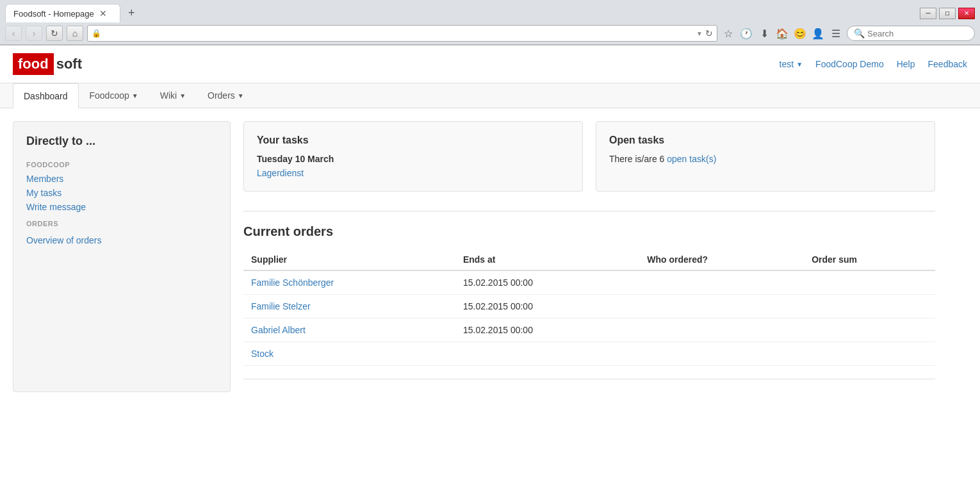 This screenshot has width=980, height=487. Describe the element at coordinates (122, 224) in the screenshot. I see `sidebar-orders-label: ORDERS` at that location.